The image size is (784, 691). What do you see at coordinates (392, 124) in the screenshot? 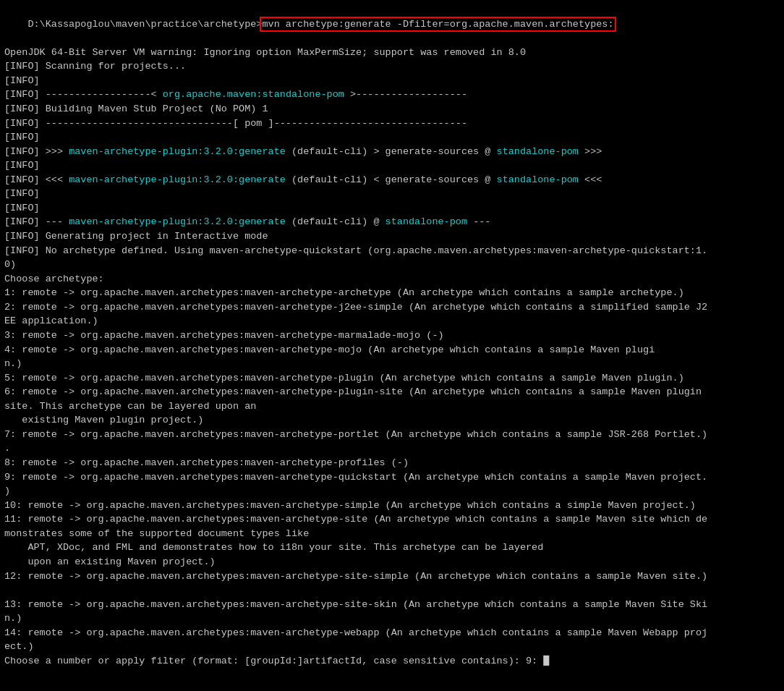
I see `info-pom-bar: [INFO] --------------------------------[…` at bounding box center [392, 124].